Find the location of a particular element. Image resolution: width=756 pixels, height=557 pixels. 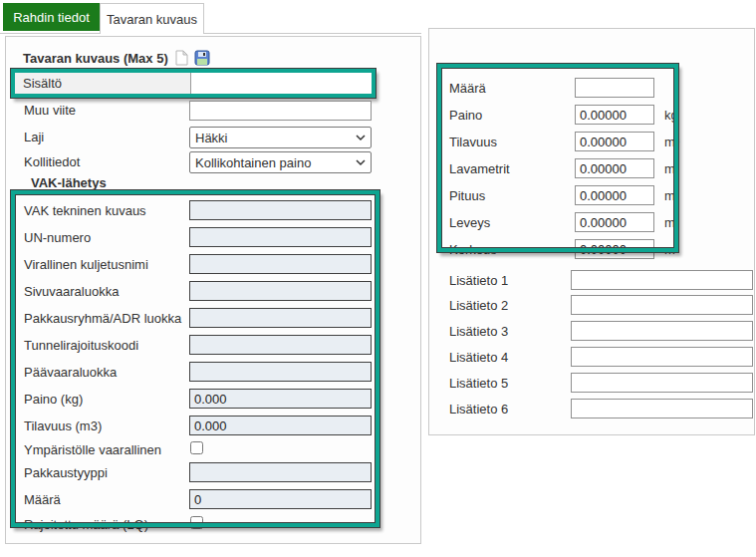

measure-row-label: Lavametrit is located at coordinates (480, 169).